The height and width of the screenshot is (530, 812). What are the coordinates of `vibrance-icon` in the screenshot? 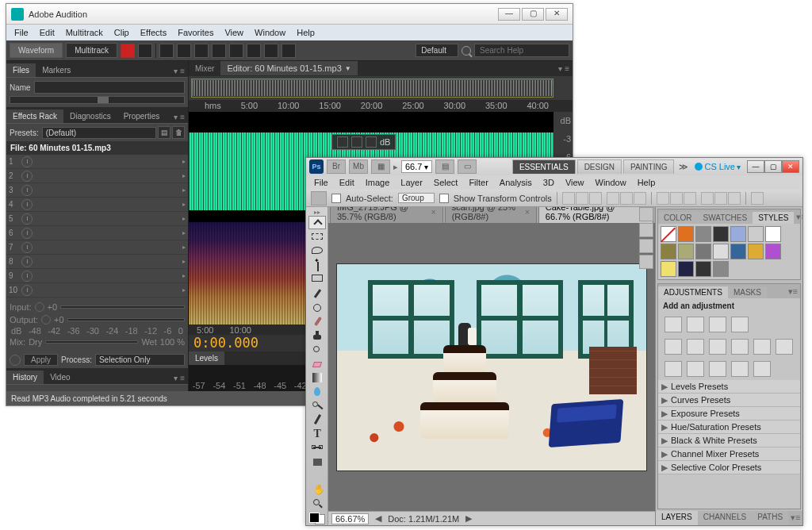 It's located at (673, 347).